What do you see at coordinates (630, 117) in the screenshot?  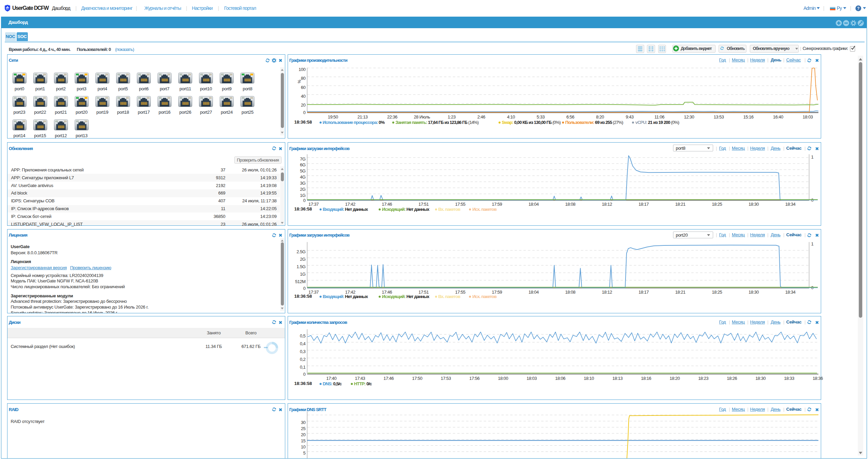 I see `svg-text: 9:43` at bounding box center [630, 117].